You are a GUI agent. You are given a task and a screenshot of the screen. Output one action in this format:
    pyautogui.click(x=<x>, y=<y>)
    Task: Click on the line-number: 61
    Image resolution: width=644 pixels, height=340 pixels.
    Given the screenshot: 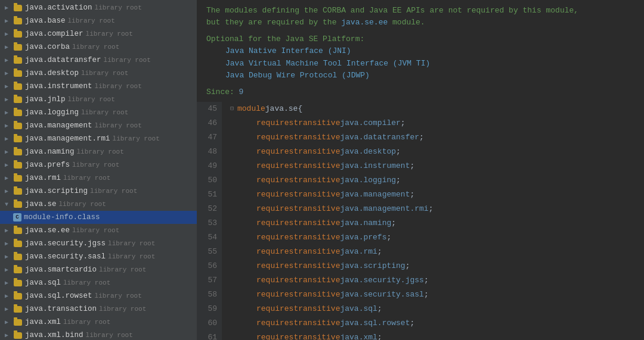 What is the action you would take?
    pyautogui.click(x=209, y=335)
    